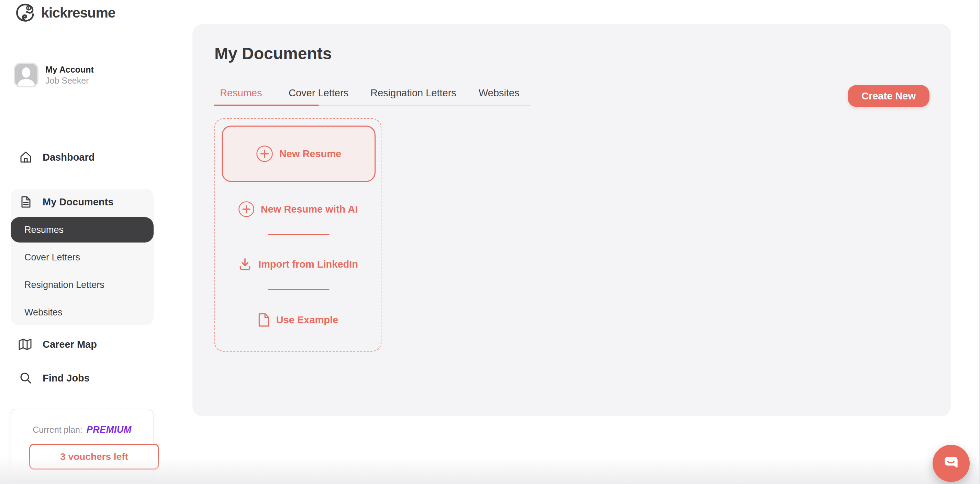 The image size is (980, 484). What do you see at coordinates (26, 13) in the screenshot?
I see `chameleon-logo-icon` at bounding box center [26, 13].